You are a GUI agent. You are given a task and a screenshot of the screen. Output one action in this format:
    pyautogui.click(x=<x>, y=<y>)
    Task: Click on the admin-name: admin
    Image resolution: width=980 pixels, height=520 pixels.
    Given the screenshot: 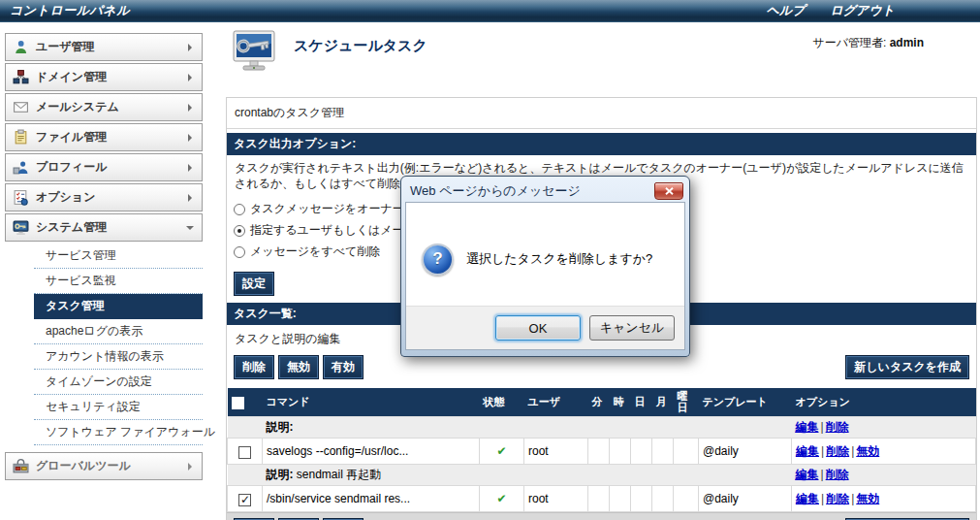 What is the action you would take?
    pyautogui.click(x=907, y=43)
    